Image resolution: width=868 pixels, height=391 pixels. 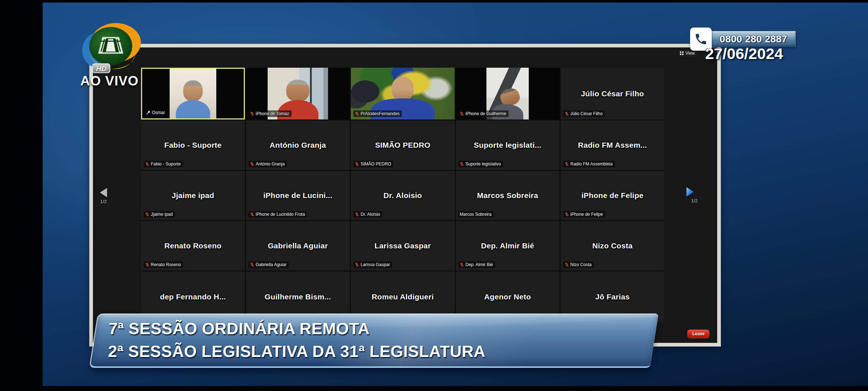 What do you see at coordinates (682, 53) in the screenshot?
I see `grid-icon` at bounding box center [682, 53].